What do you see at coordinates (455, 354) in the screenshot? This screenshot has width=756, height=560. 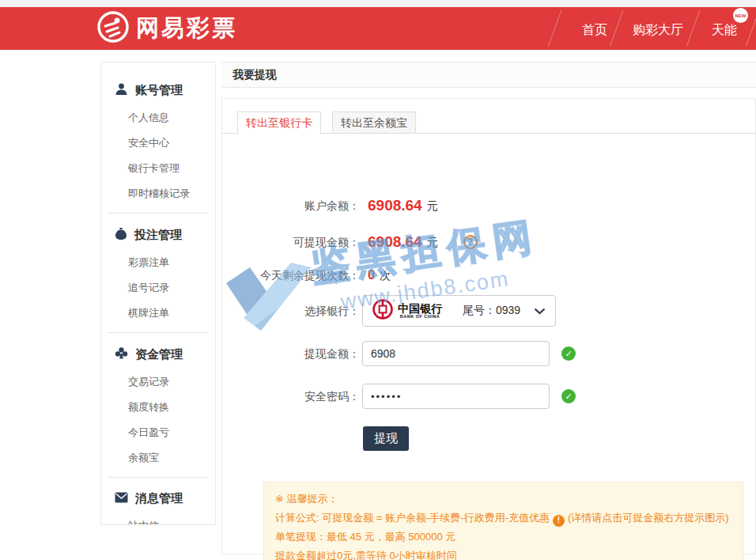 I see `amount-input` at bounding box center [455, 354].